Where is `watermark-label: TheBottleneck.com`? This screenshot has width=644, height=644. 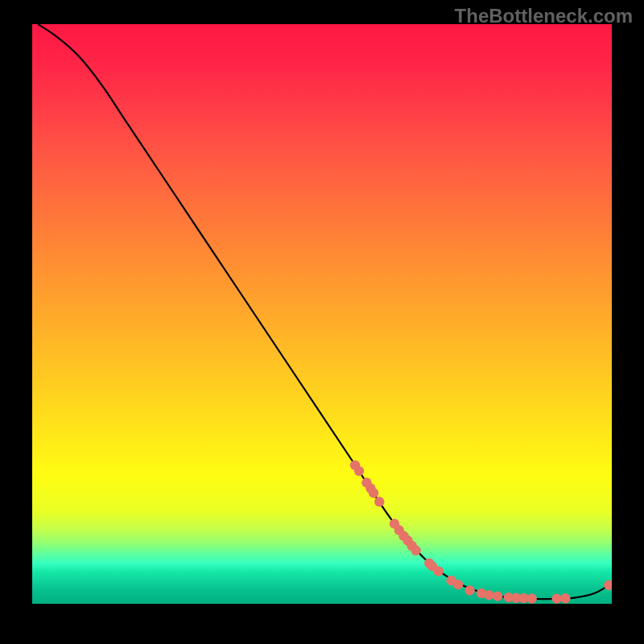
watermark-label: TheBottleneck.com is located at coordinates (544, 16).